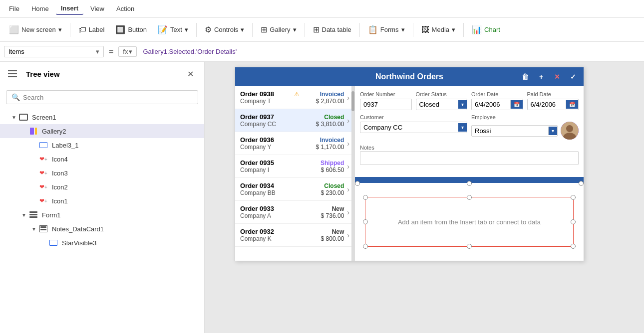  I want to click on employee-avatar, so click(570, 131).